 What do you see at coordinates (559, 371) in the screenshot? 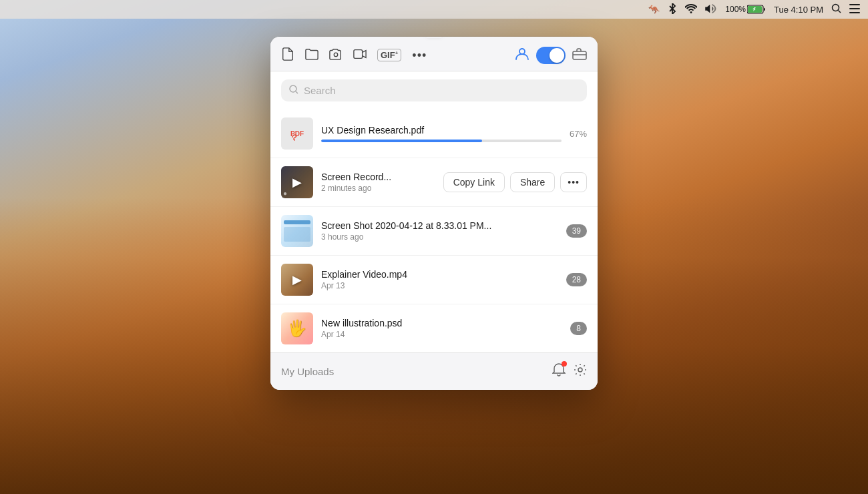
I see `bell-icon` at bounding box center [559, 371].